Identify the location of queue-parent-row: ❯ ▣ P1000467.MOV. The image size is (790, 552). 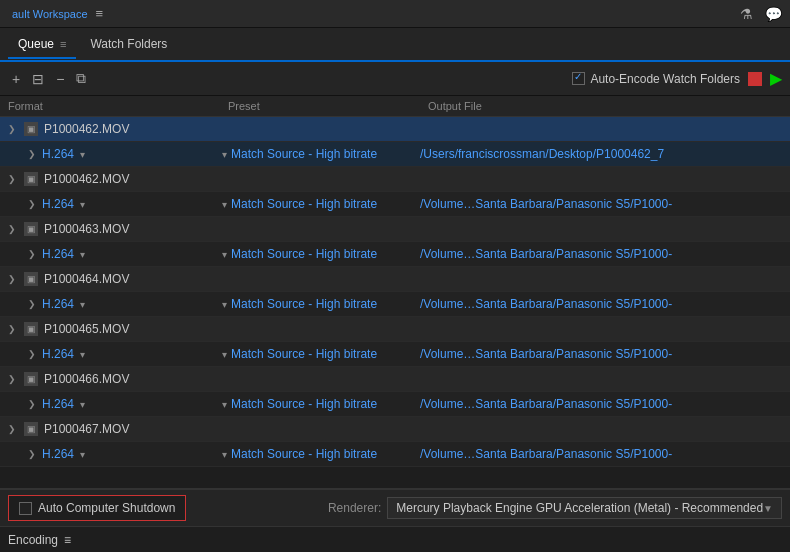
(395, 429).